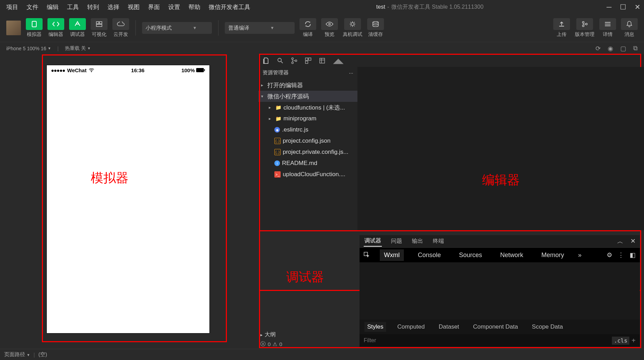  Describe the element at coordinates (338, 61) in the screenshot. I see `docker-icon: ◢◣` at that location.